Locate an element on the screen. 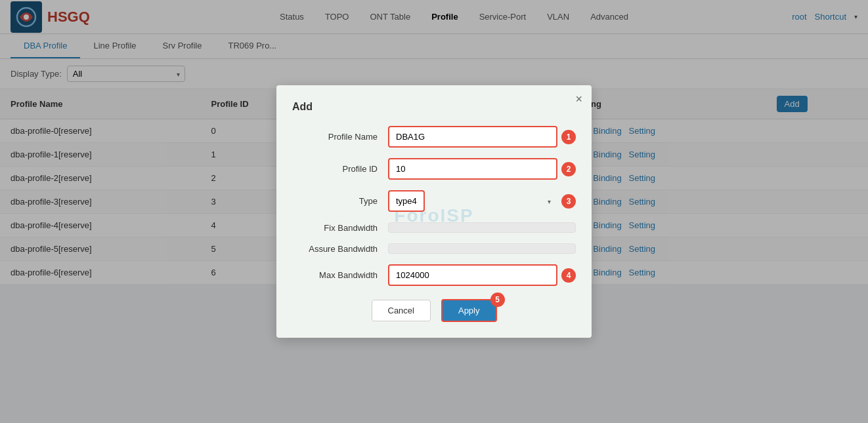  step-3-badge: 3 is located at coordinates (569, 201).